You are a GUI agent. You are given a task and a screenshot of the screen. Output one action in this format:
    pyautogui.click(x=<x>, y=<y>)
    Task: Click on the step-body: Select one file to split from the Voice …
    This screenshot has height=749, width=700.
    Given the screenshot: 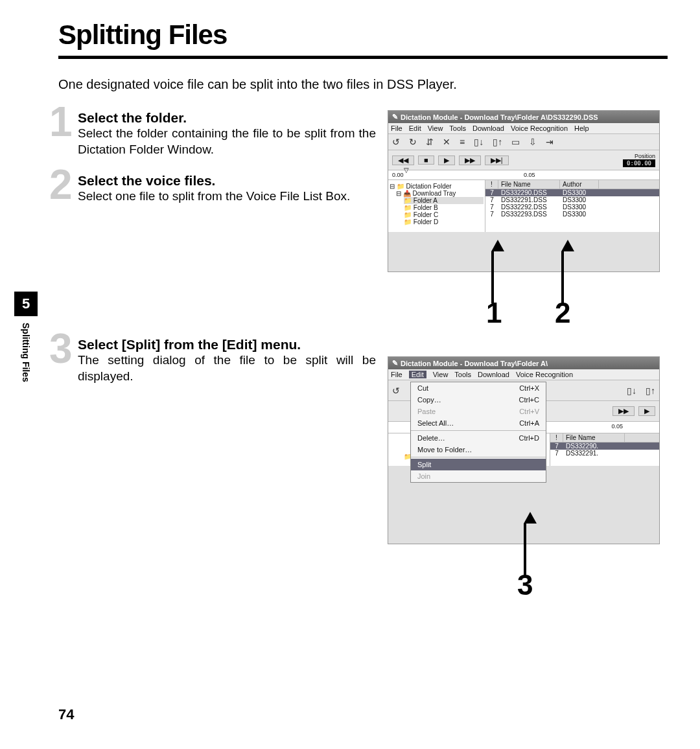 What is the action you would take?
    pyautogui.click(x=227, y=197)
    